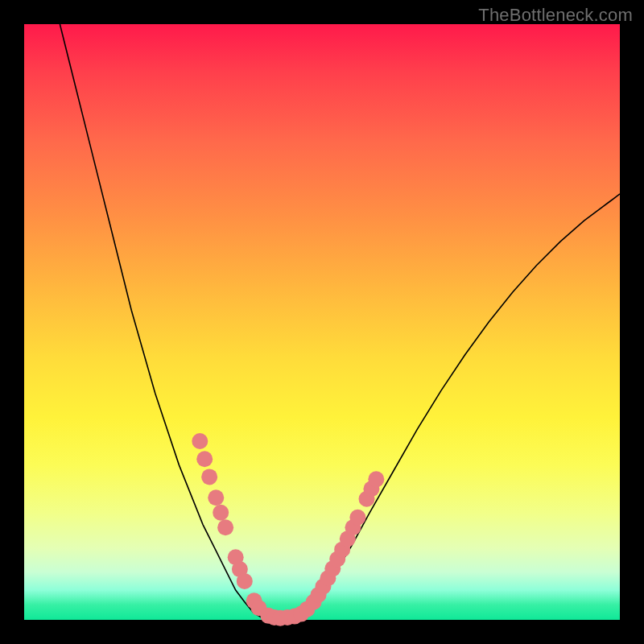 Image resolution: width=644 pixels, height=644 pixels. Describe the element at coordinates (288, 530) in the screenshot. I see `marker-group` at that location.